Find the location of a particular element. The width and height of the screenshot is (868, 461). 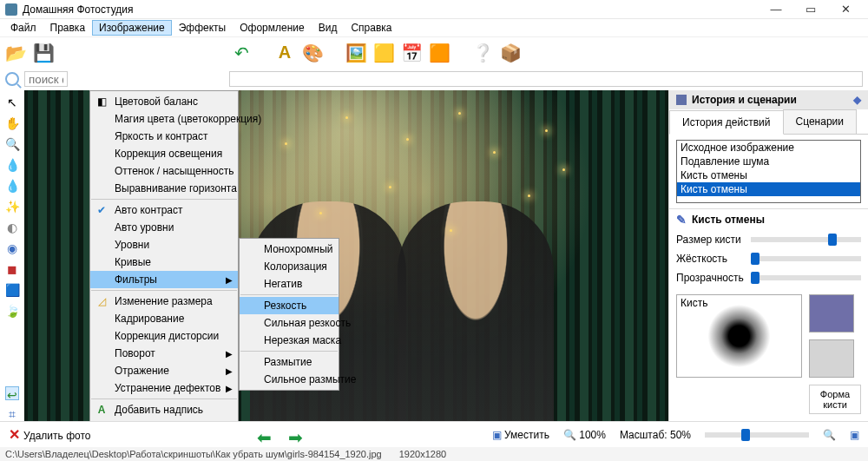

close-button: ✕ is located at coordinates (845, 9).